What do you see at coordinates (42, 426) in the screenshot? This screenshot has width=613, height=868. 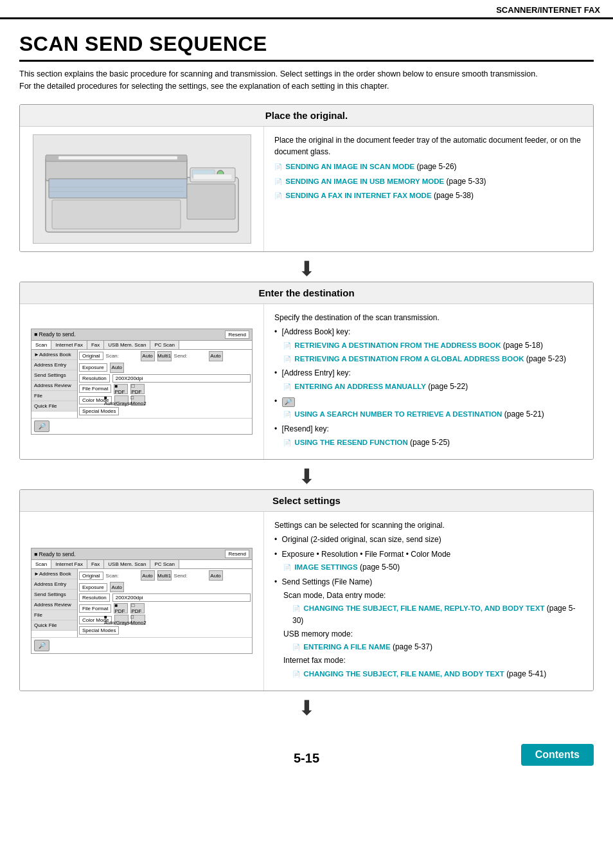 I see `key-icon: 🔎` at bounding box center [42, 426].